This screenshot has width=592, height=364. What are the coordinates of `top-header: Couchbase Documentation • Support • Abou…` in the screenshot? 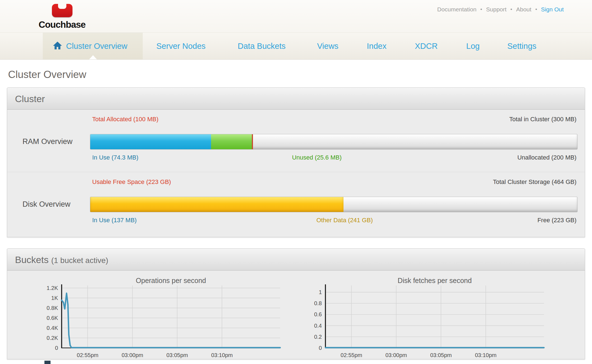 It's located at (296, 16).